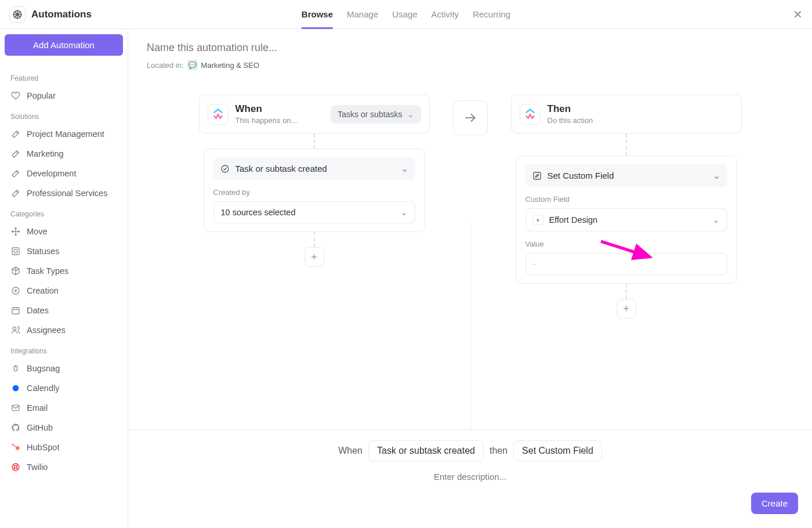  I want to click on sidebar-item-project-management: Project Management, so click(64, 134).